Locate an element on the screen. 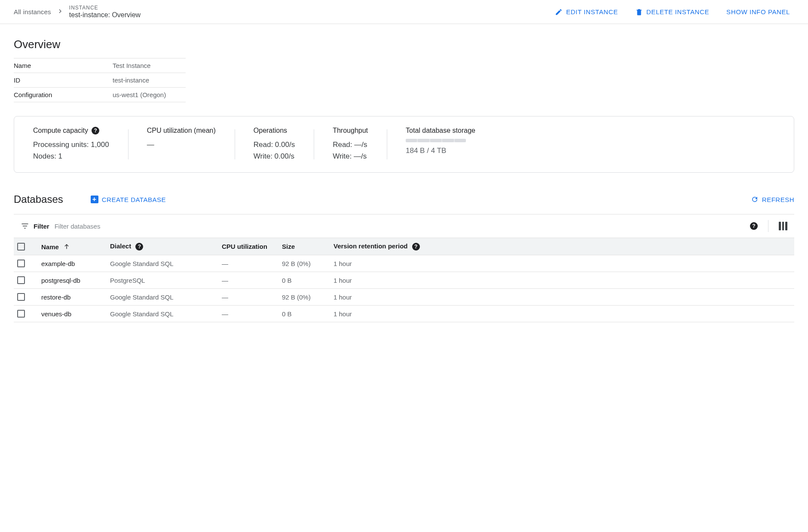  overview-table: Name Test Instance ID test-instance Conf… is located at coordinates (100, 80).